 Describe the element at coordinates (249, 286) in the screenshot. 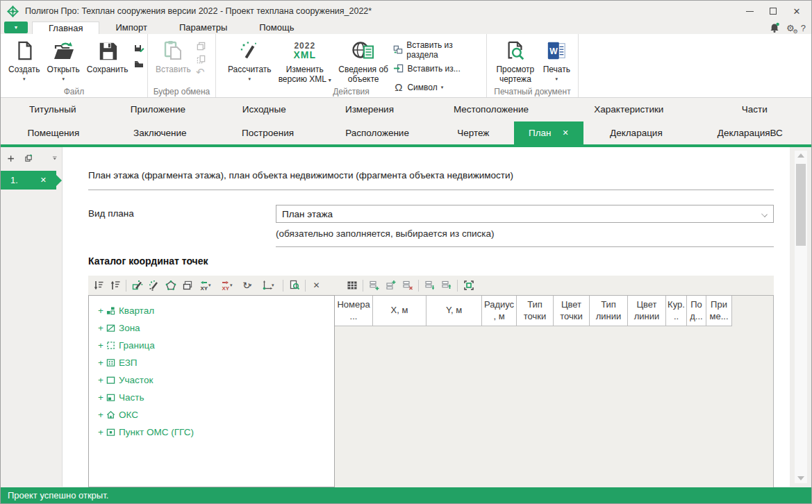

I see `rotate-contour-button: ↻▾` at that location.